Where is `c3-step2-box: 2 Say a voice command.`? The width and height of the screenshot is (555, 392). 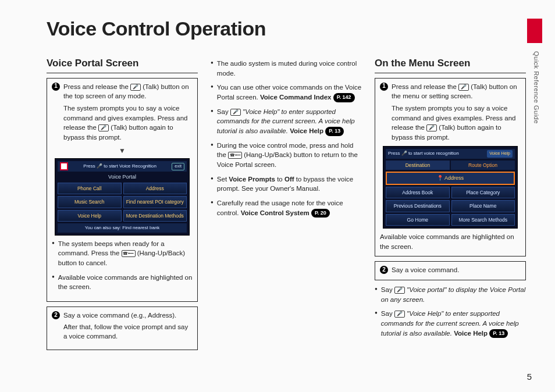 c3-step2-box: 2 Say a voice command. is located at coordinates (450, 271).